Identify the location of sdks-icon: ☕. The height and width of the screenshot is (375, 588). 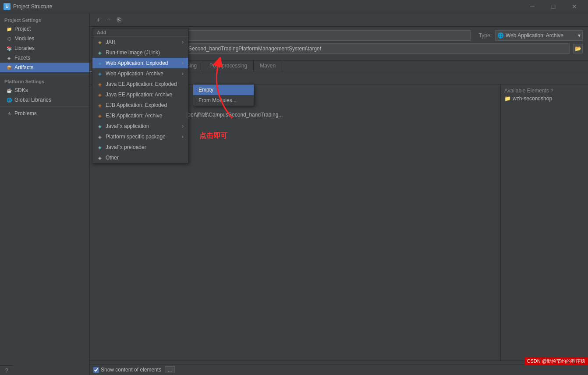
(9, 90).